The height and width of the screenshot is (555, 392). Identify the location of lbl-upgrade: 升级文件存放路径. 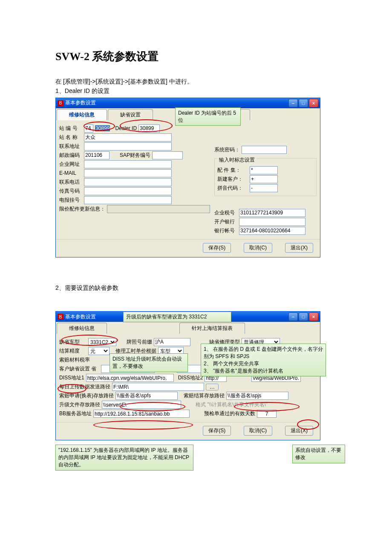
(80, 405).